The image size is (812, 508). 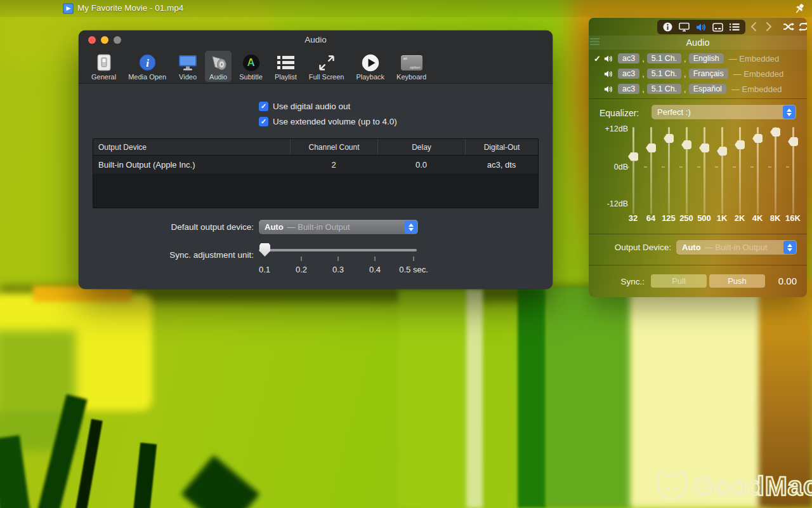 What do you see at coordinates (698, 89) in the screenshot?
I see `audio-track-row: ac3,5.1 Ch.,Español— Embedded` at bounding box center [698, 89].